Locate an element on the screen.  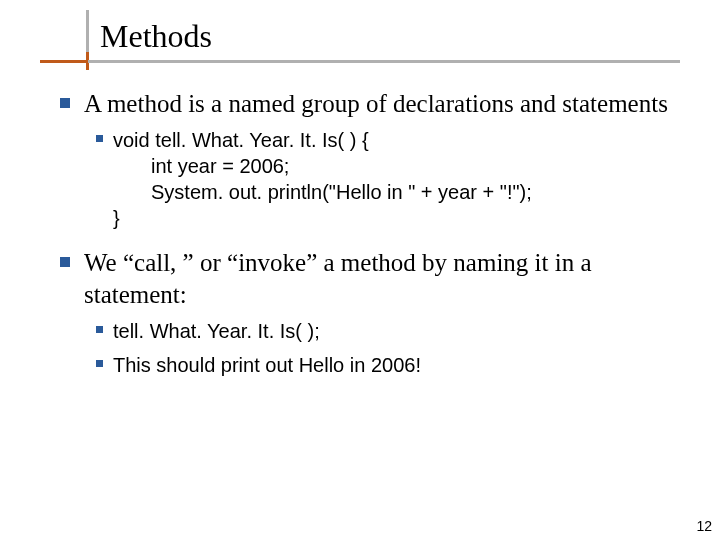
slide-title: Methods is located at coordinates (156, 36).